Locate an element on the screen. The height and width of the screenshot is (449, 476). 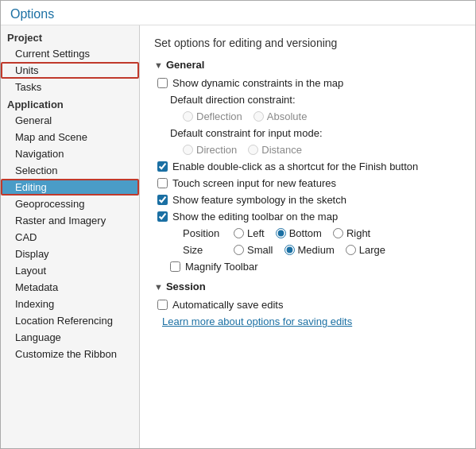
show-feature-symbology-label: Show feature symbology in the sketch is located at coordinates (259, 200).